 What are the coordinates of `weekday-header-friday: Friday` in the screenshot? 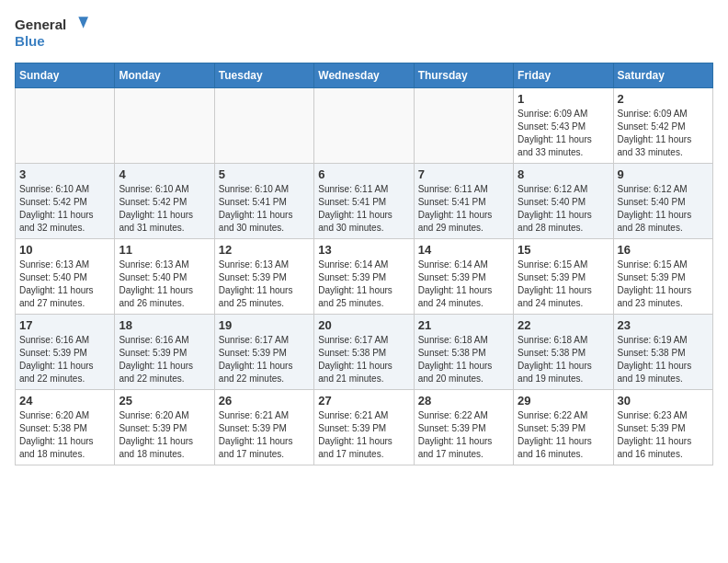 It's located at (563, 75).